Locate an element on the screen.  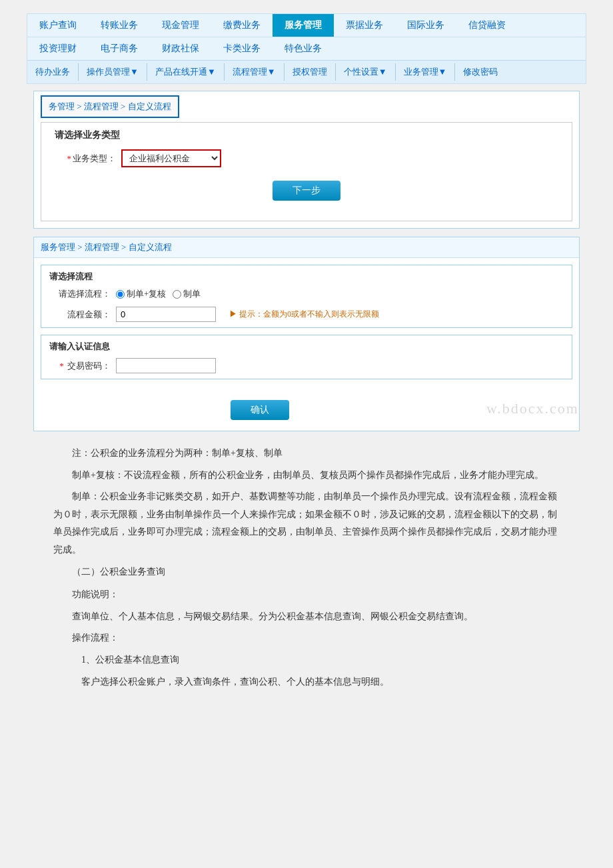
radio-label-double: 制单+复核 is located at coordinates (141, 294).